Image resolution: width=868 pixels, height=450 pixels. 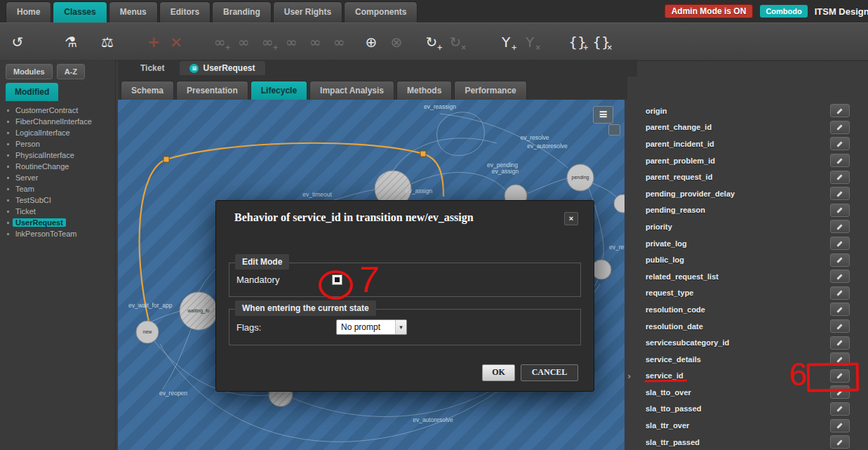 What do you see at coordinates (669, 293) in the screenshot?
I see `field-name: request_type` at bounding box center [669, 293].